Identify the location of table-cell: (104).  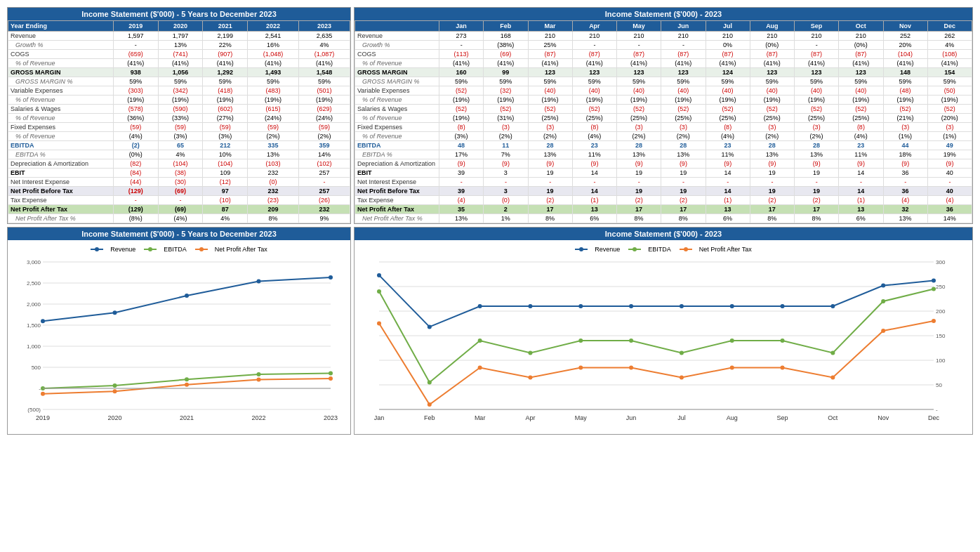
(180, 164).